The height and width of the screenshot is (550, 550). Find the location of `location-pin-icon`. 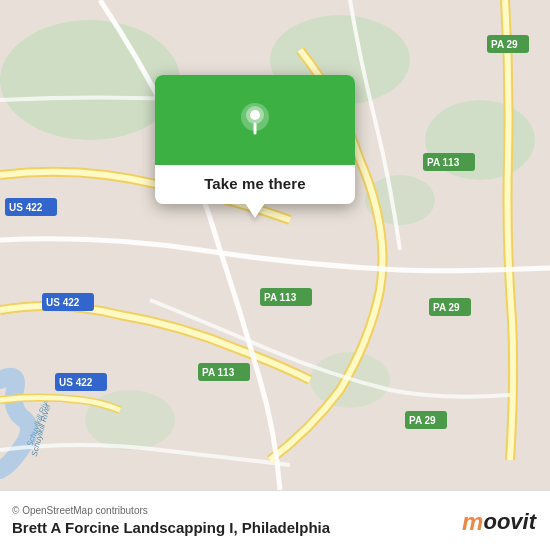

location-pin-icon is located at coordinates (255, 120).